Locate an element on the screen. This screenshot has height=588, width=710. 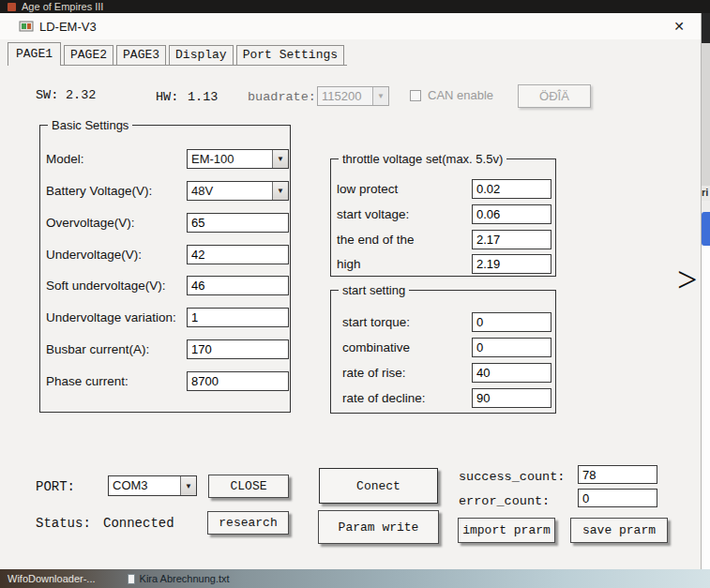
background-window-title: Age of Empires III is located at coordinates (62, 7).